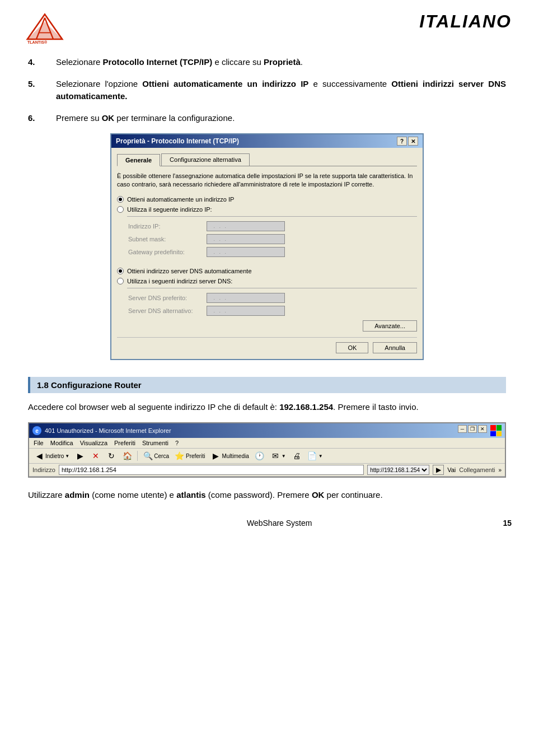 This screenshot has width=534, height=756. What do you see at coordinates (55, 456) in the screenshot?
I see `toolbar-indietro-label: Indietro` at bounding box center [55, 456].